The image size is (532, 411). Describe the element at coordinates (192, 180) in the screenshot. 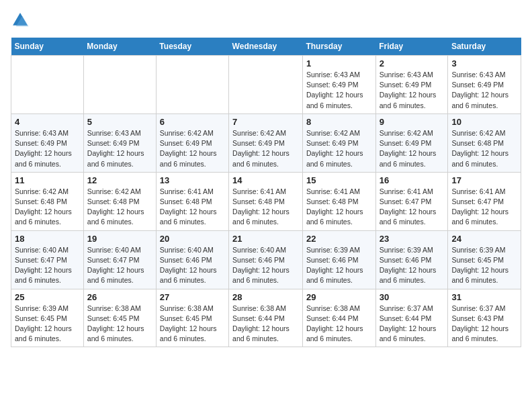

I see `day-number: 13` at that location.